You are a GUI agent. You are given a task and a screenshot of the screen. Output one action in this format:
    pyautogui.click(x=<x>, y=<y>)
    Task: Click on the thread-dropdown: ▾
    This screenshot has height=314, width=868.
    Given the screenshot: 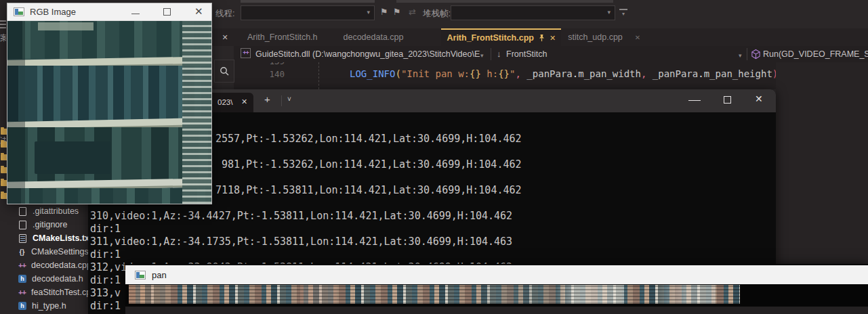 What is the action you would take?
    pyautogui.click(x=308, y=13)
    